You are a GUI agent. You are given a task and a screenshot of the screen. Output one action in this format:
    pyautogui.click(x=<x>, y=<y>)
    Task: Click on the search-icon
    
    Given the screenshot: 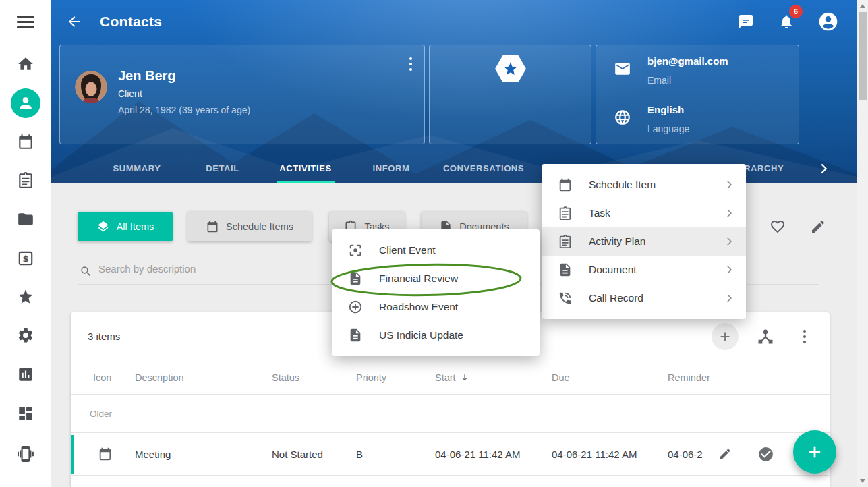 What is the action you would take?
    pyautogui.click(x=86, y=271)
    